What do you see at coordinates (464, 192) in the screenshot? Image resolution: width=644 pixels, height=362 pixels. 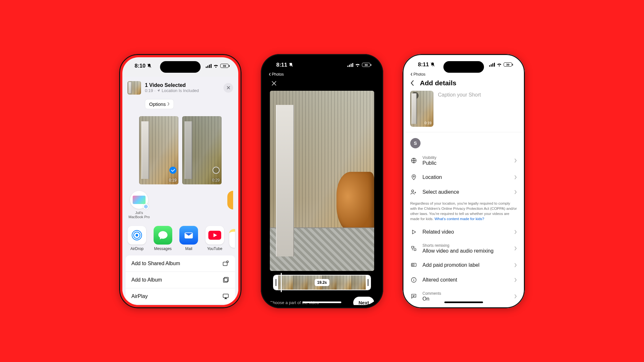 I see `row-select-audience: Select audience` at bounding box center [464, 192].